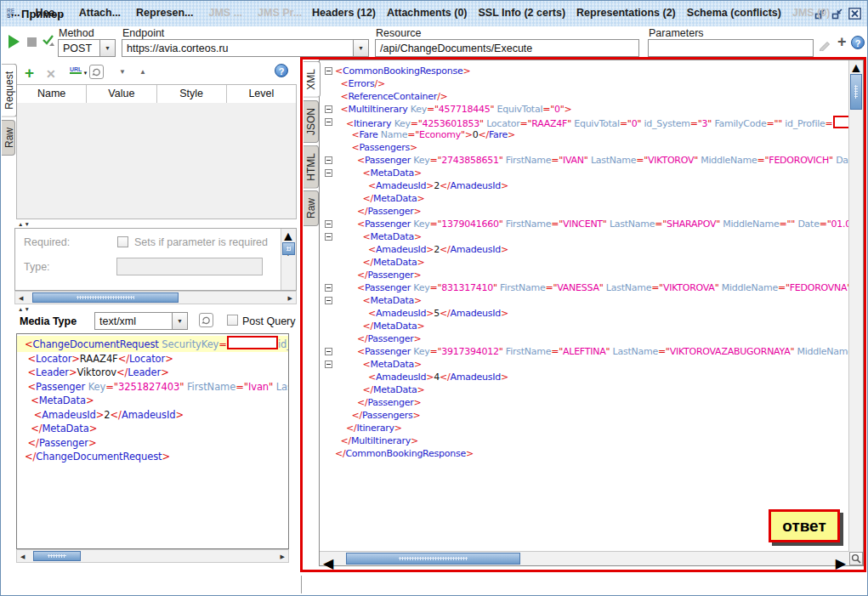 This screenshot has width=868, height=596. Describe the element at coordinates (585, 440) in the screenshot. I see `response-xml-line: </MultiItinerary>` at that location.